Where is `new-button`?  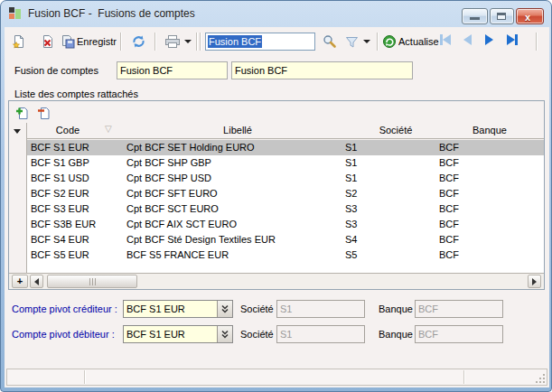
new-button is located at coordinates (19, 42).